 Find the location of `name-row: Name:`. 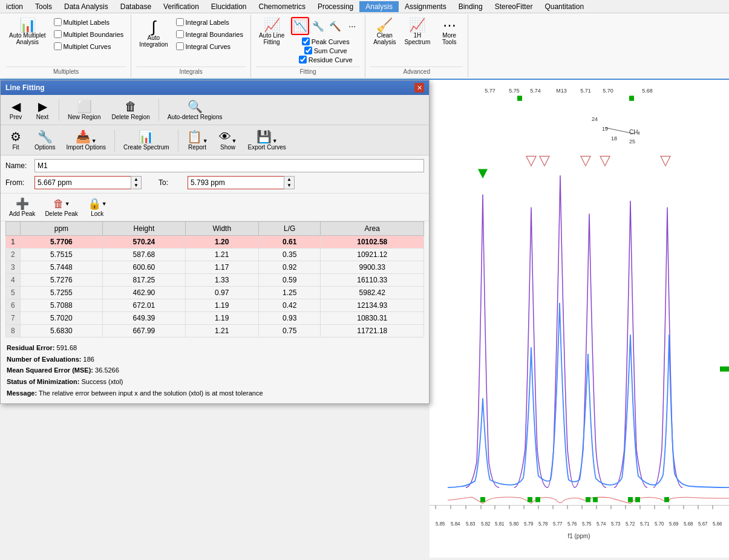

name-row: Name: is located at coordinates (215, 166).